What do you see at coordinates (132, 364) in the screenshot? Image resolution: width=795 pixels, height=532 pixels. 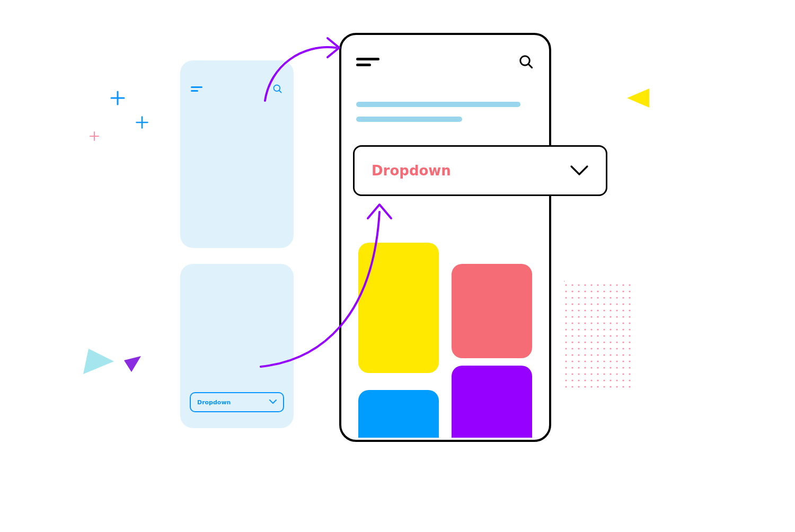 I see `triangle-purple-small-icon` at bounding box center [132, 364].